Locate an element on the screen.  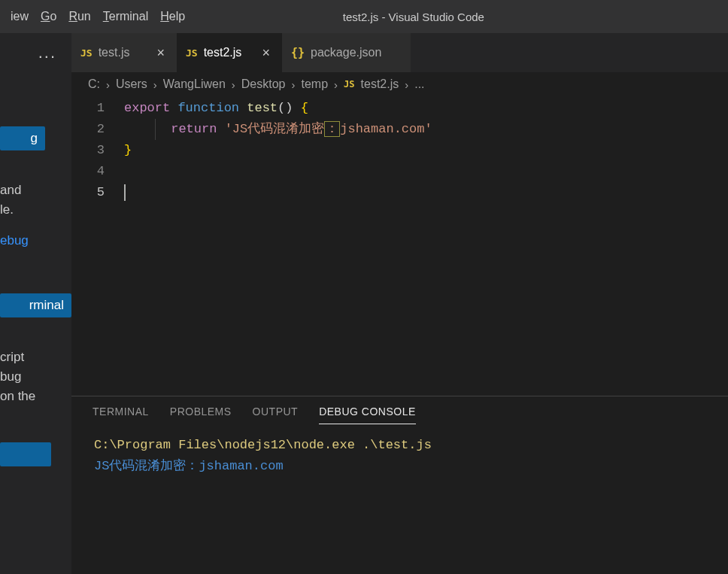
debug-console-body: C:\Program Files\nodejs12\node.exe .\tes… is located at coordinates (400, 456).